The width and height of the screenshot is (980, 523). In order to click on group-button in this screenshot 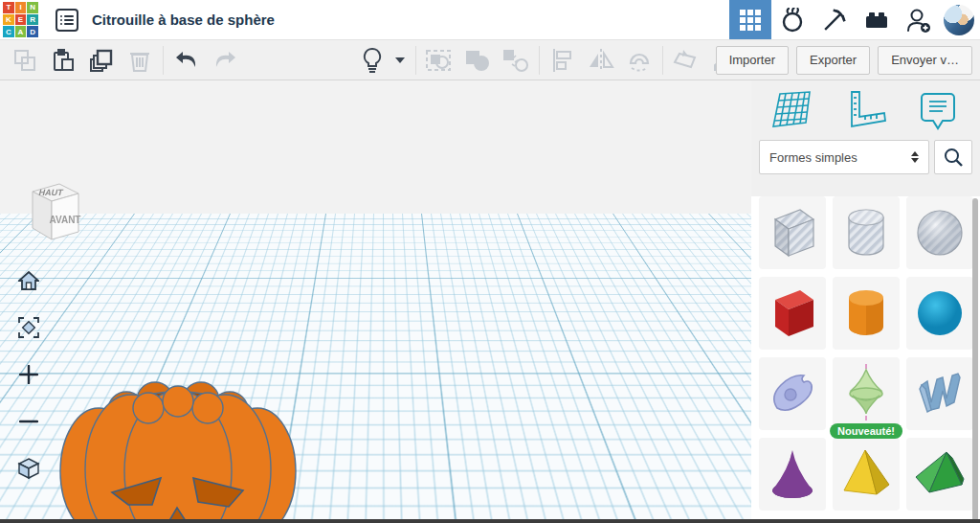, I will do `click(478, 60)`.